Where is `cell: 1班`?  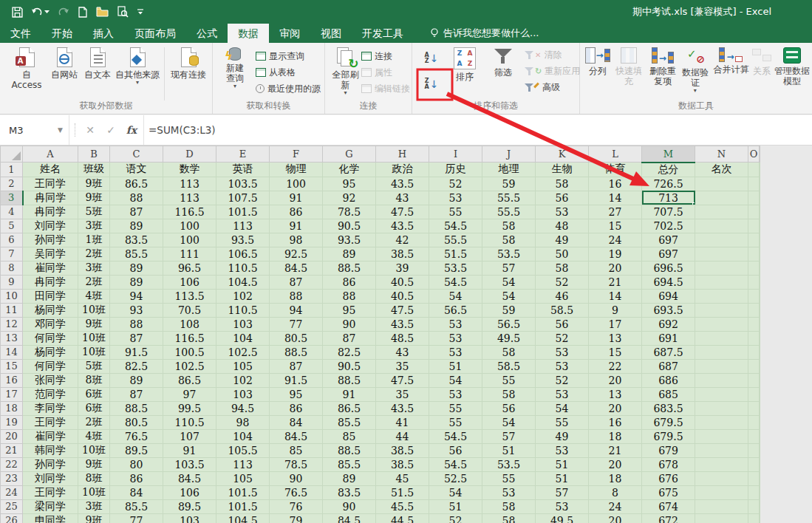 cell: 1班 is located at coordinates (95, 239).